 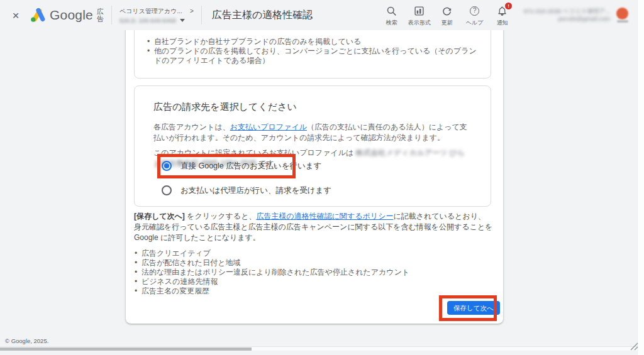 I want to click on page-title: 広告主様の適格性確認, so click(x=262, y=15).